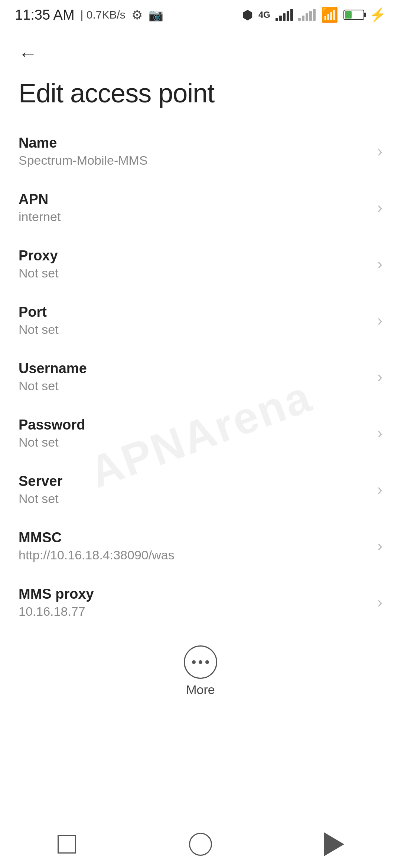 Image resolution: width=401 pixels, height=868 pixels. Describe the element at coordinates (194, 369) in the screenshot. I see `field-username-label: Username` at that location.